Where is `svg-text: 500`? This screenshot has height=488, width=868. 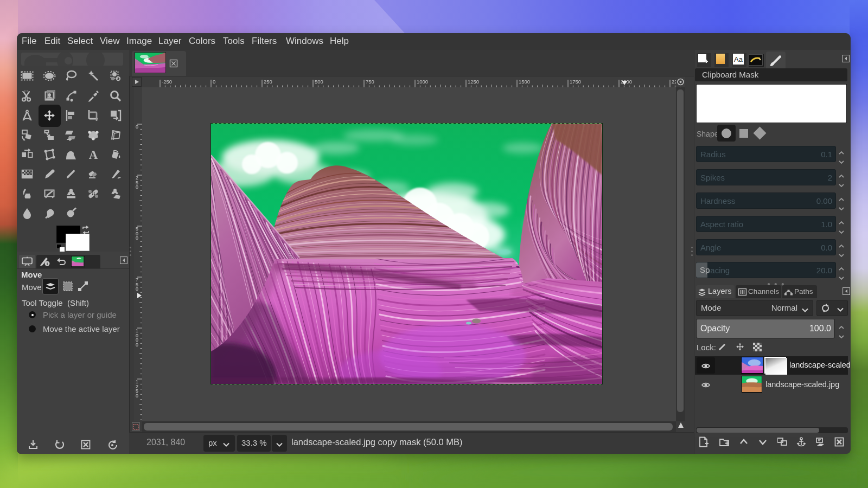
svg-text: 500 is located at coordinates (319, 81).